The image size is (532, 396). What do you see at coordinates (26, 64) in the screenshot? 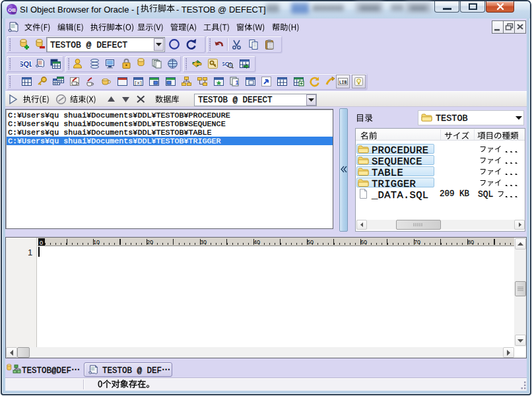
I see `svg-text: SQL` at bounding box center [26, 64].